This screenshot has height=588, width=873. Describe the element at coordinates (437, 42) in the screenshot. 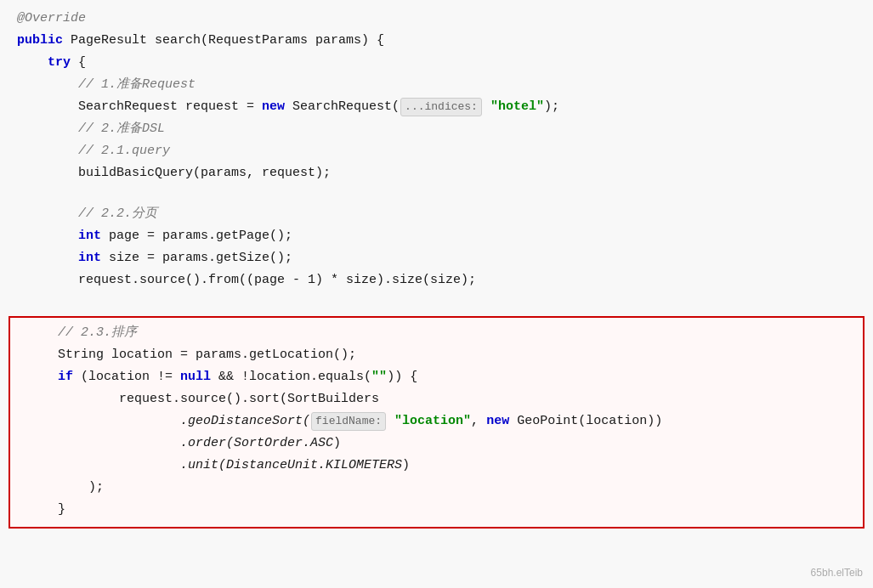

I see `code-line: public PageResult search(RequestParams p…` at that location.